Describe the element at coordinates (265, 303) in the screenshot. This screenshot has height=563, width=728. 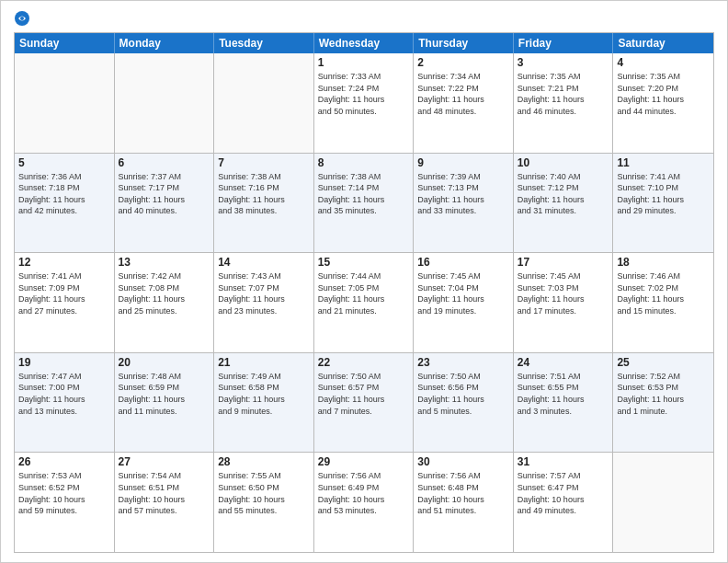
I see `calendar-day-14: 14Sunrise: 7:43 AM Sunset: 7:07 PM Dayli…` at that location.